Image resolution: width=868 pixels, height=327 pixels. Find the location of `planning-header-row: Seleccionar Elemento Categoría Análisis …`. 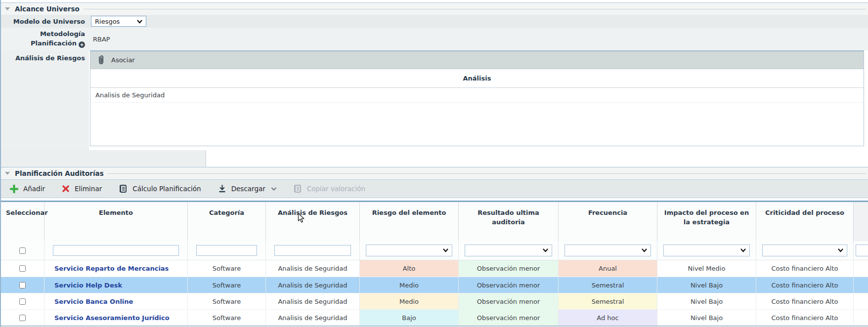

planning-header-row: Seleccionar Elemento Categoría Análisis … is located at coordinates (434, 221).